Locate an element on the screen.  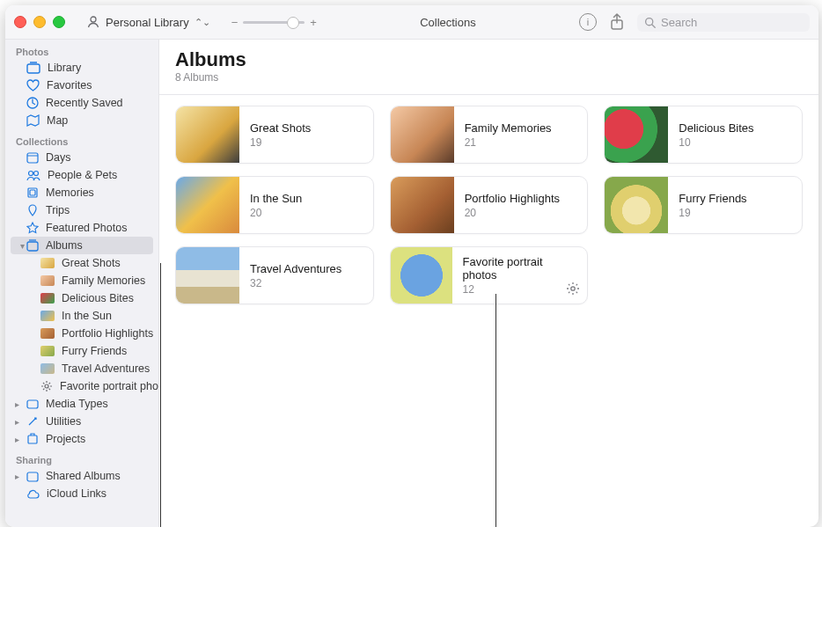
toolbar-title: Collections is located at coordinates (448, 23).